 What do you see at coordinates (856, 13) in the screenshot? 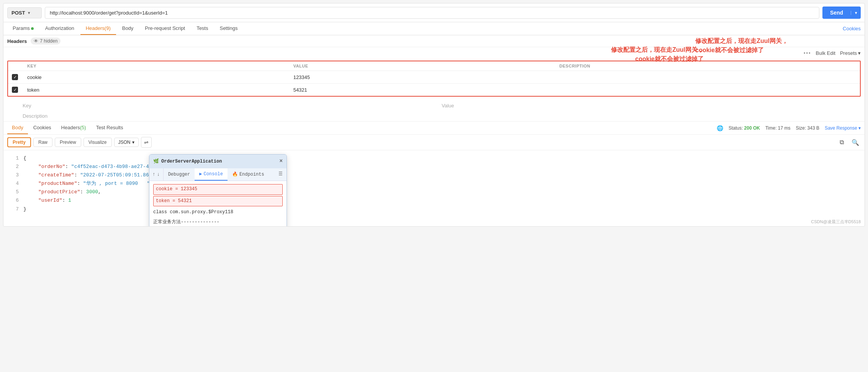
I see `send-chevron: ▾` at bounding box center [856, 13].